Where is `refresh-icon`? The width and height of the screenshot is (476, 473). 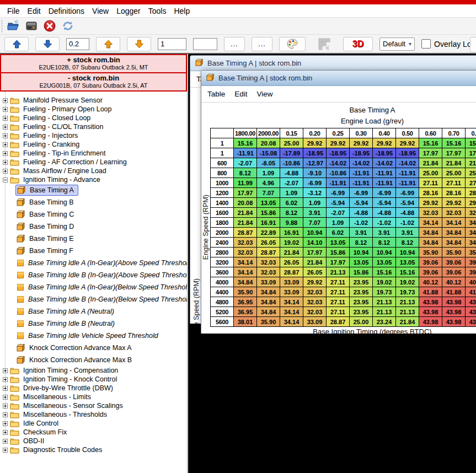
refresh-icon is located at coordinates (68, 26).